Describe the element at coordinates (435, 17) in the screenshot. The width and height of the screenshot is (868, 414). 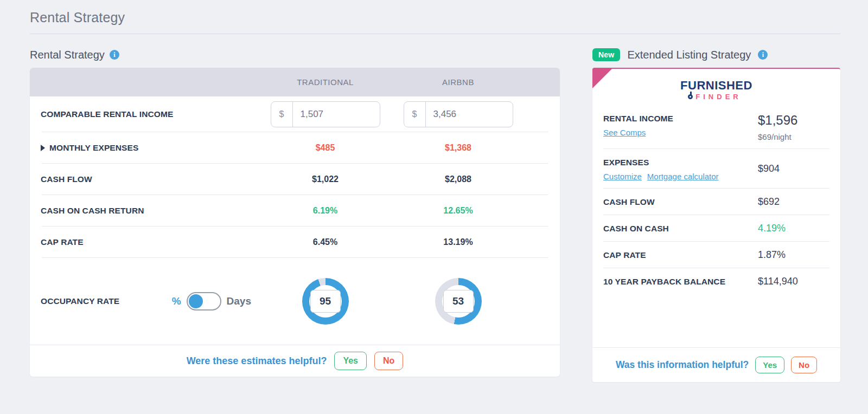
I see `page-title: Rental Strategy` at that location.